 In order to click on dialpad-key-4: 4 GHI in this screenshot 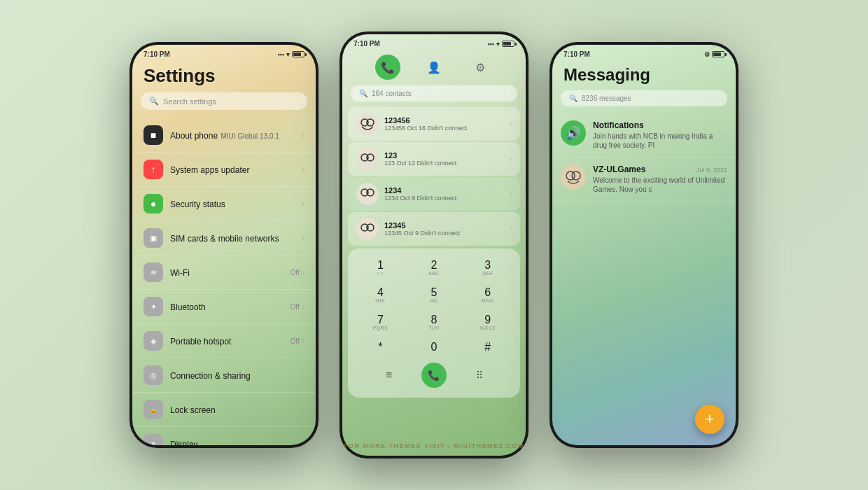, I will do `click(381, 295)`.